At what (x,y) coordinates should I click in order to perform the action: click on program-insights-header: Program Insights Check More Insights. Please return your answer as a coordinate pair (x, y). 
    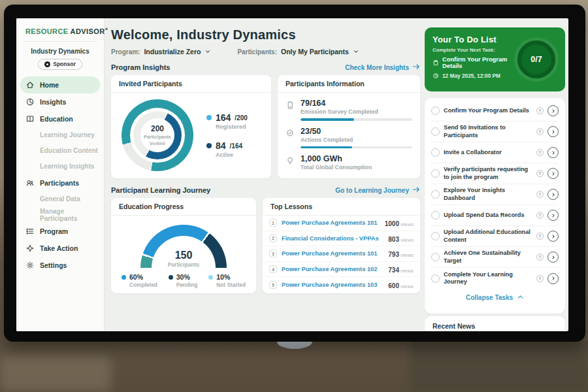
    Looking at the image, I should click on (265, 67).